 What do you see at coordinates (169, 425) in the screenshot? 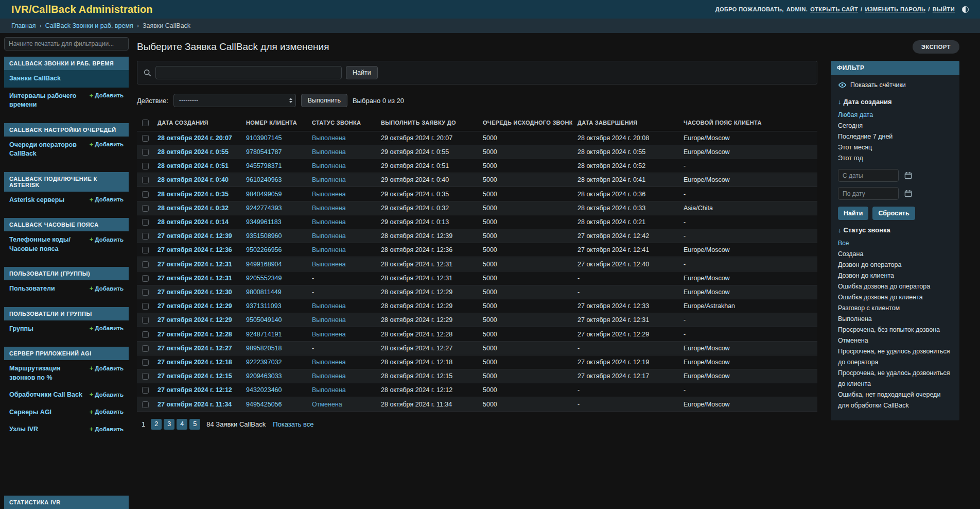
I see `pagination-page-link: 3` at bounding box center [169, 425].